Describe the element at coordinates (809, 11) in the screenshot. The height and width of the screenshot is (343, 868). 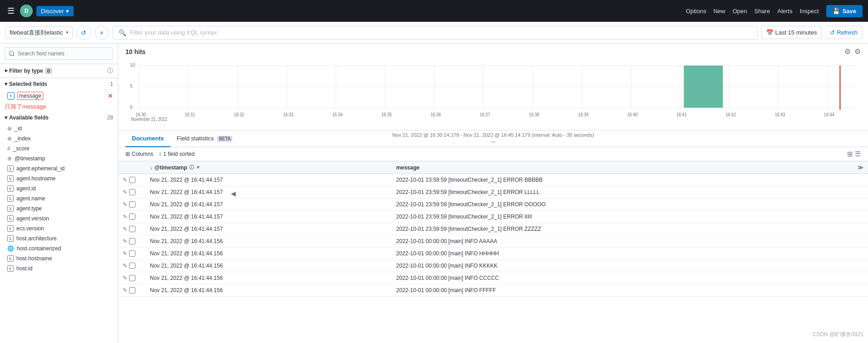
I see `inspect-link: Inspect` at that location.